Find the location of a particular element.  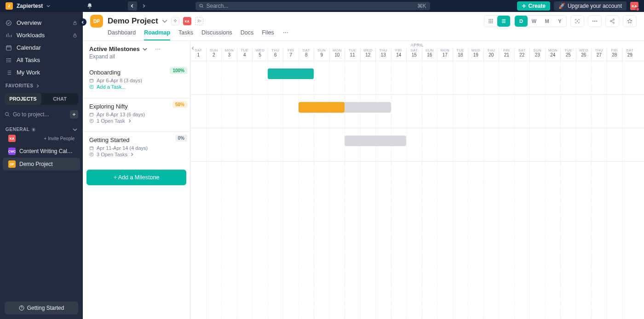

milestones-menu-button is located at coordinates (158, 49).